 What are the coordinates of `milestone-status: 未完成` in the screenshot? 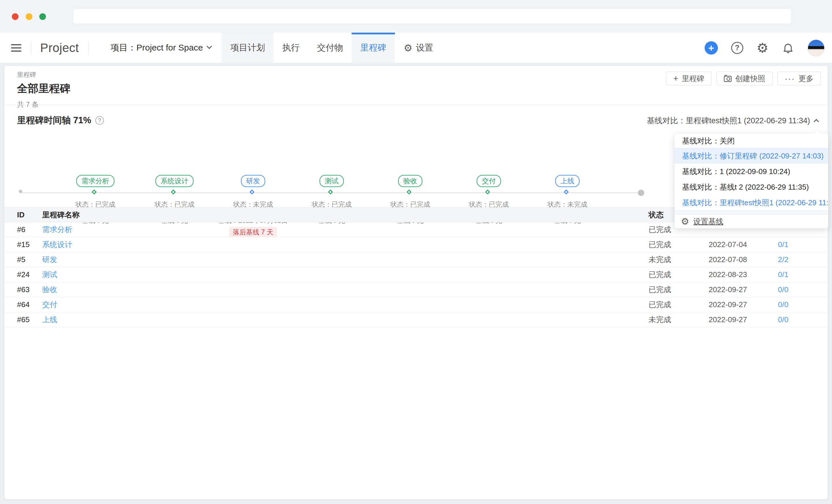 It's located at (679, 320).